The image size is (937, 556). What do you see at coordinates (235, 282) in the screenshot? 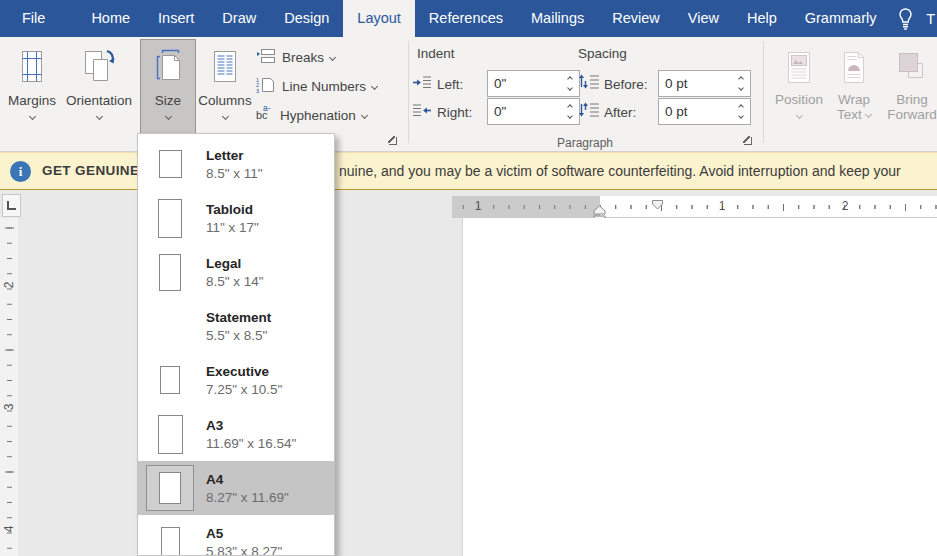
I see `size-option-dims: 8.5" x 14"` at bounding box center [235, 282].